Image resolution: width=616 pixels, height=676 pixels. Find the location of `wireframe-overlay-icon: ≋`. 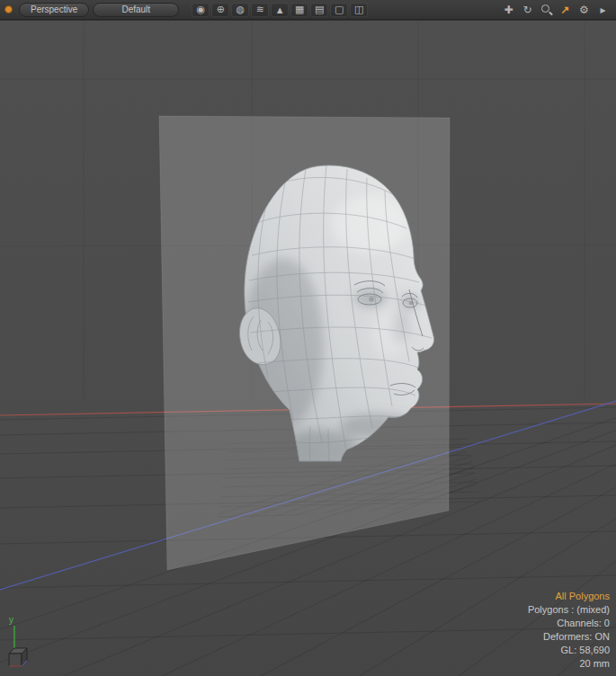

wireframe-overlay-icon: ≋ is located at coordinates (260, 10).